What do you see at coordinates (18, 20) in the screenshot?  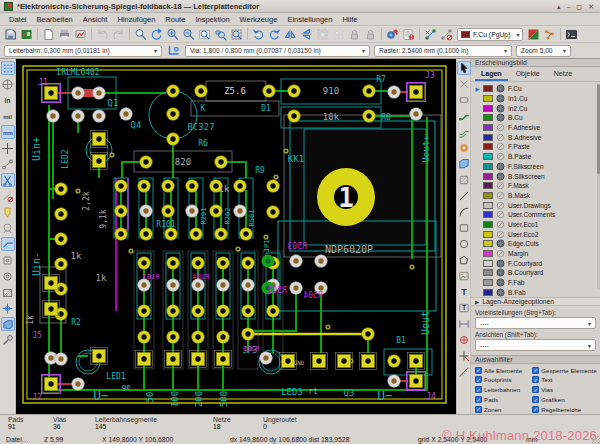 I see `menu-datei: Datei` at bounding box center [18, 20].